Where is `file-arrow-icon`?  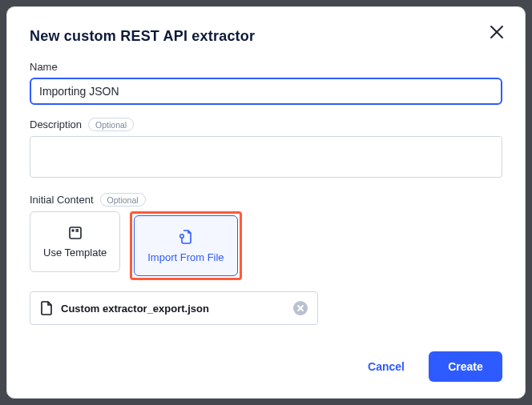
file-arrow-icon is located at coordinates (186, 237).